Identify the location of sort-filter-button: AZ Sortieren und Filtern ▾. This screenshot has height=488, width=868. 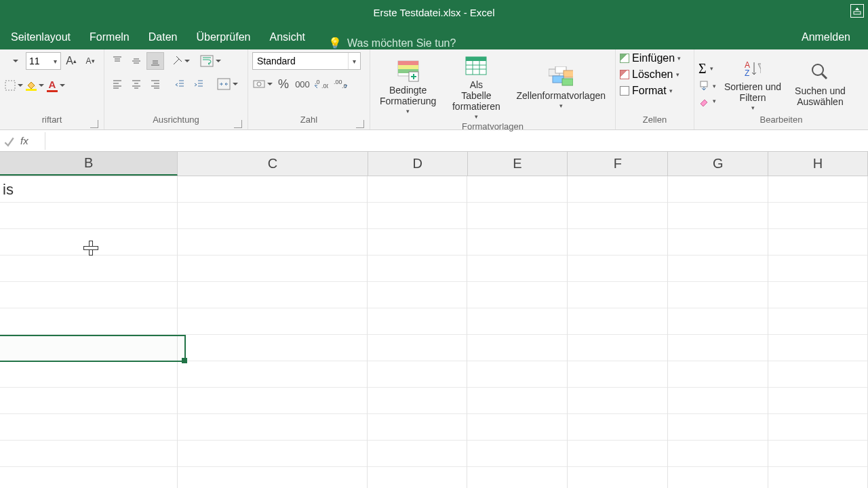
(753, 83).